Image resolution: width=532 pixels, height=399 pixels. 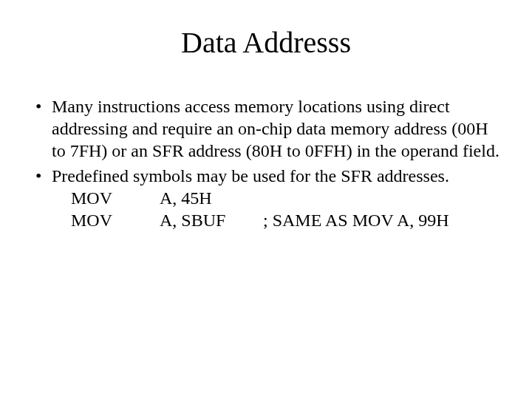 I want to click on code-row: MOV A, 45H, so click(x=285, y=198).